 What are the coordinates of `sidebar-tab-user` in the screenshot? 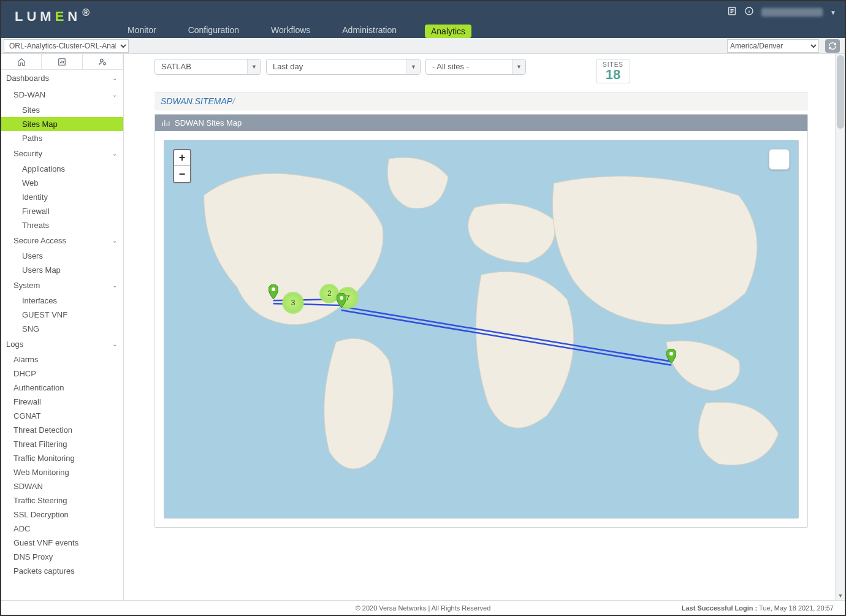 It's located at (103, 61).